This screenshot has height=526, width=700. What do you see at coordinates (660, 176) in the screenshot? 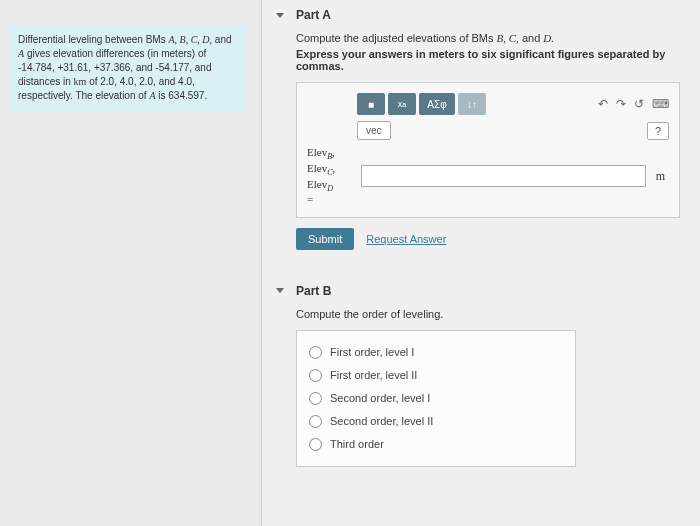
I see `unit-label: m` at bounding box center [660, 176].